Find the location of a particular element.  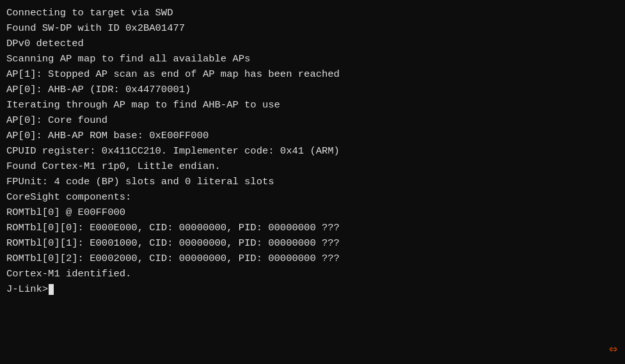

terminal-line: AP[0]: AHB-AP ROM base: 0xE00FF000 is located at coordinates (312, 136).